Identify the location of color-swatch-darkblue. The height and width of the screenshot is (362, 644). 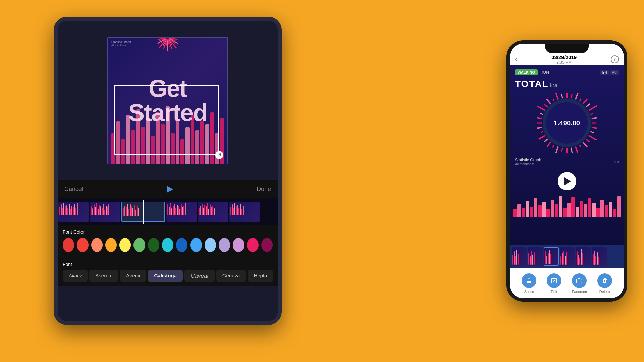
(182, 245).